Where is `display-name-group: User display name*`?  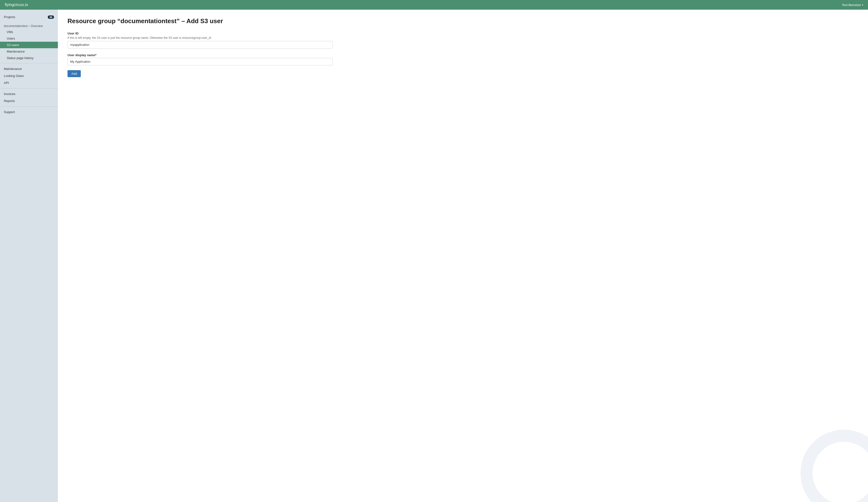
display-name-group: User display name* is located at coordinates (200, 59).